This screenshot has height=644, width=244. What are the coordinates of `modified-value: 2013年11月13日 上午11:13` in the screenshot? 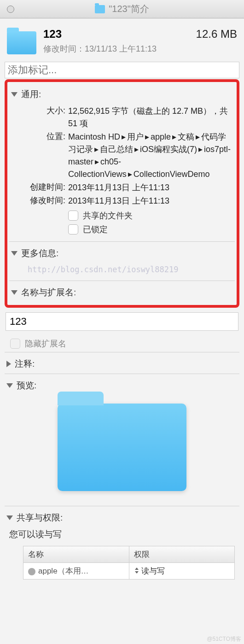 It's located at (150, 201).